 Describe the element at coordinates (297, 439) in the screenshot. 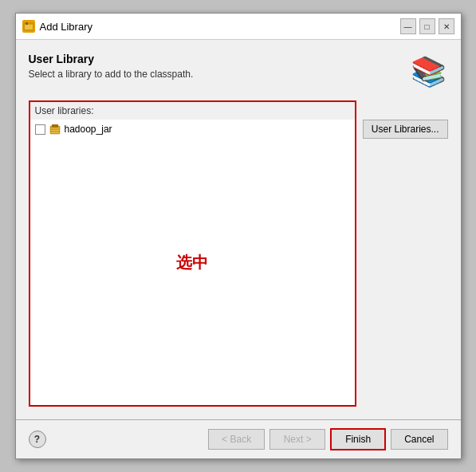

I see `next-button: Next >` at that location.